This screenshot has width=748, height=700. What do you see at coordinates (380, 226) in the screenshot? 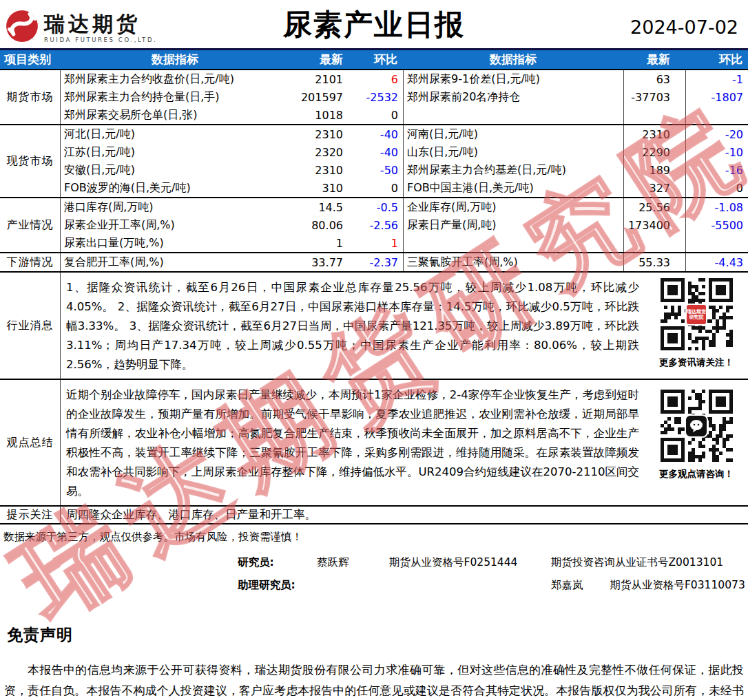
I see `change-cell: -2.56` at bounding box center [380, 226].